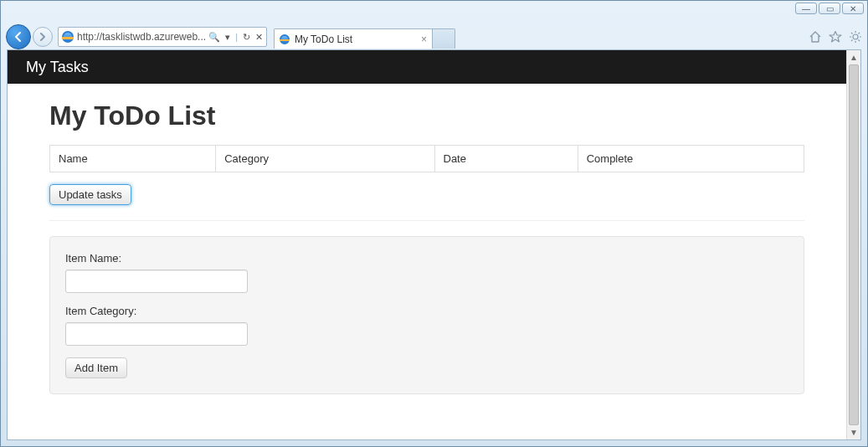 This screenshot has height=447, width=868. I want to click on col-date: Date, so click(506, 159).